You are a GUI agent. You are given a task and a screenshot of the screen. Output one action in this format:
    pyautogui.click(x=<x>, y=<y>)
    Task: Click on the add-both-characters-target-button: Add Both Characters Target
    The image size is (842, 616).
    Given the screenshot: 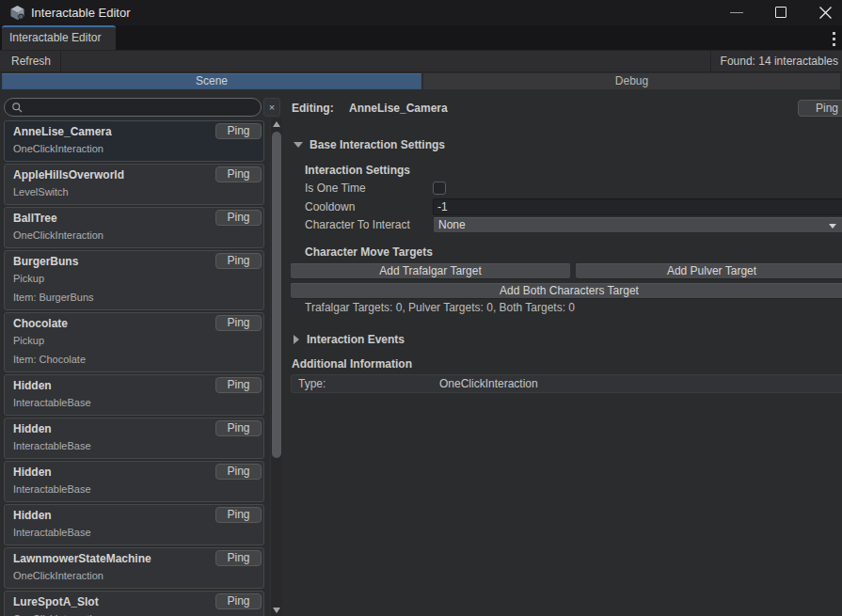 What is the action you would take?
    pyautogui.click(x=566, y=291)
    